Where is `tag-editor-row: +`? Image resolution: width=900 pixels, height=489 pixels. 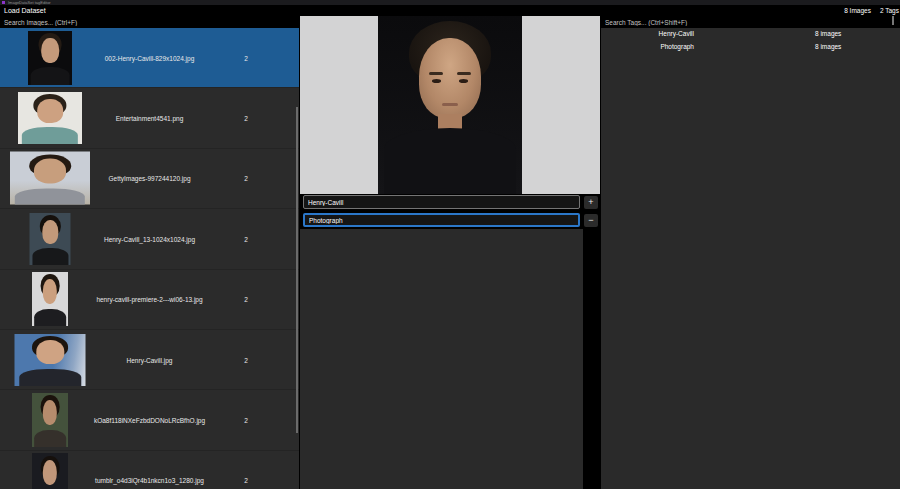
tag-editor-row: + is located at coordinates (450, 202).